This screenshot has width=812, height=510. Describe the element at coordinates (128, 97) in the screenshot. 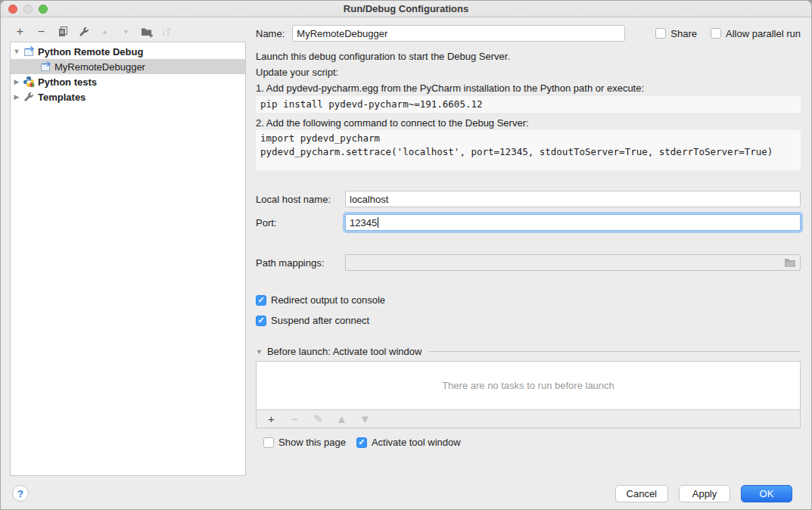

I see `tree-item-templates: ▶ Templates` at that location.